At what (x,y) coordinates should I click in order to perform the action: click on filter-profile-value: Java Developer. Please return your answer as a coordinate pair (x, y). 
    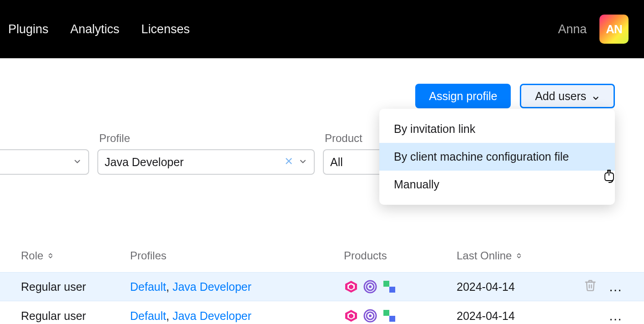
    Looking at the image, I should click on (144, 162).